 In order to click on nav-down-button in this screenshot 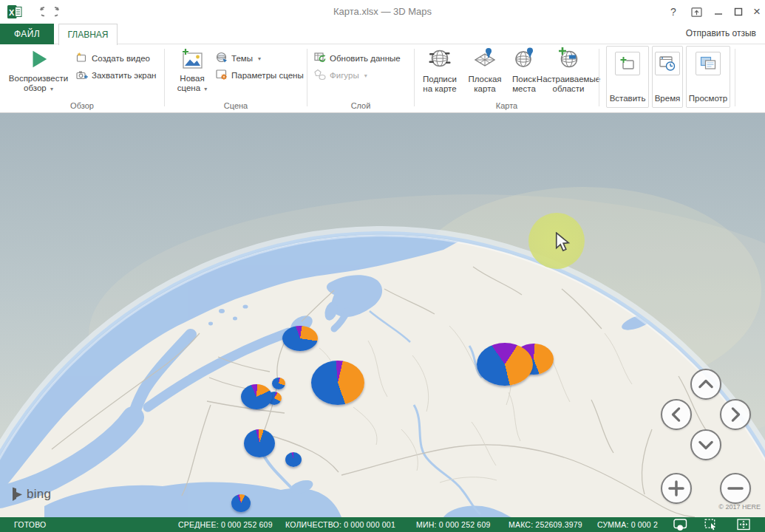, I will do `click(706, 445)`.